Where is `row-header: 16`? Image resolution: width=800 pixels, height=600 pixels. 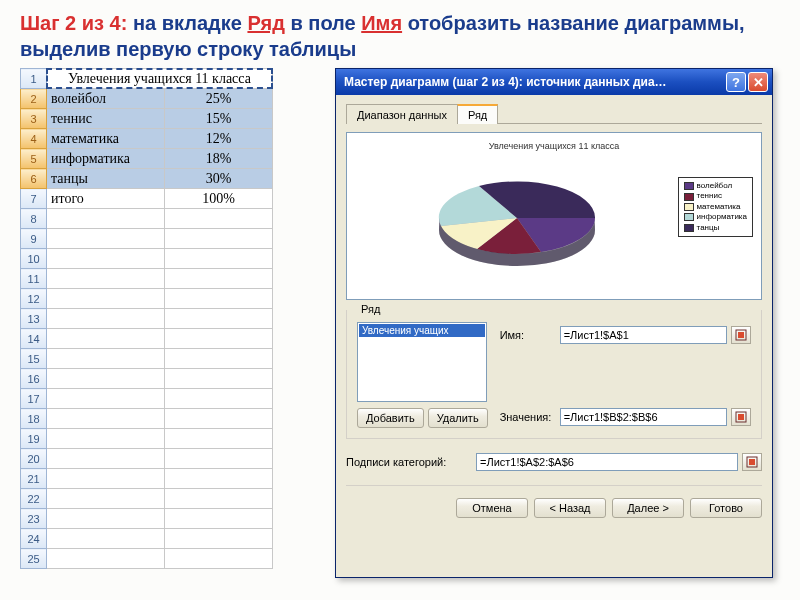
row-header: 16 is located at coordinates (34, 379).